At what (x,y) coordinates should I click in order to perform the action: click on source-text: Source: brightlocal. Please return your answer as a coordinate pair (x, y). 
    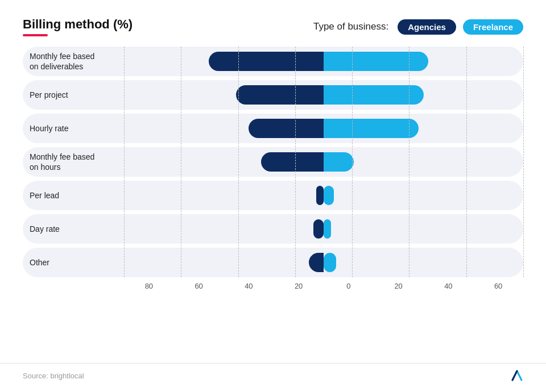
    Looking at the image, I should click on (53, 376).